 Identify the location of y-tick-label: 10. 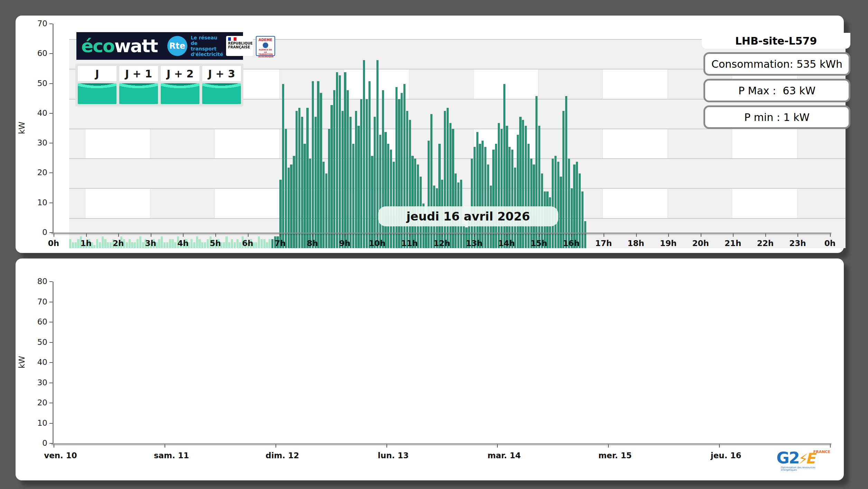
(42, 203).